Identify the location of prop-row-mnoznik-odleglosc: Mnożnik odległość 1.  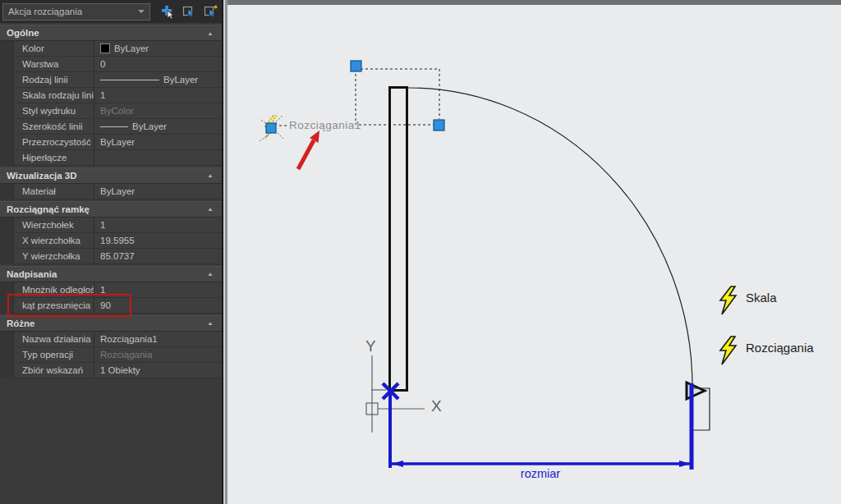
(111, 291).